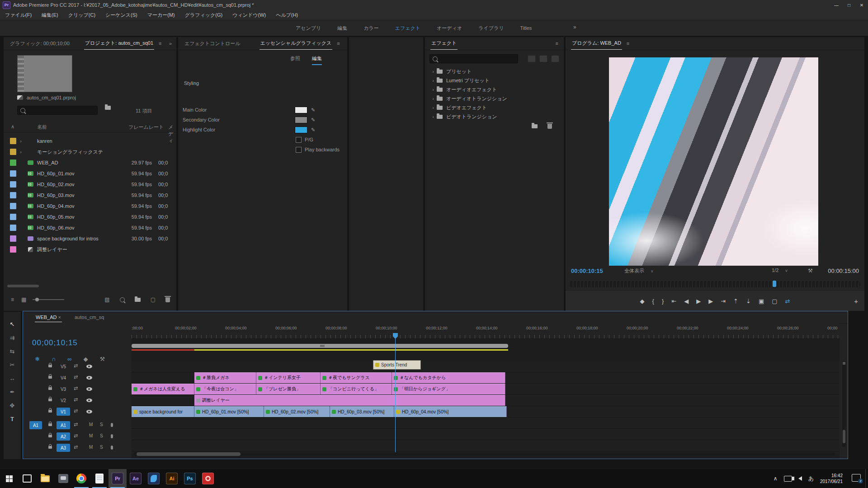  Describe the element at coordinates (90, 228) in the screenshot. I see `project-item-row: HD_60p_06.mov 59.94 fps 00;0` at that location.